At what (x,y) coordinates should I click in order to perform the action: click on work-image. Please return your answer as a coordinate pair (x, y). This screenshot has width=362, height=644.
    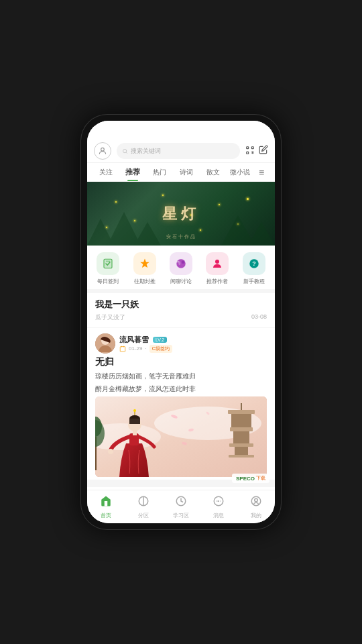
    Looking at the image, I should click on (181, 437).